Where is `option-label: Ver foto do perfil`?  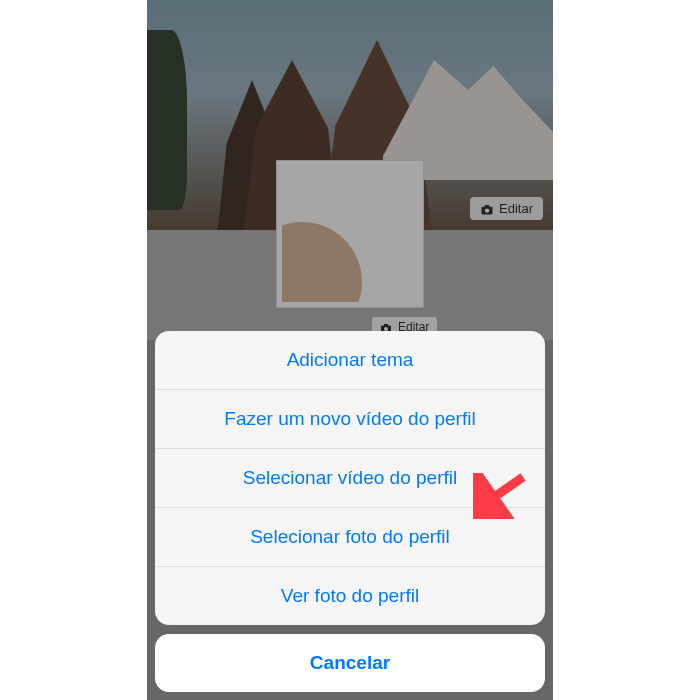 option-label: Ver foto do perfil is located at coordinates (350, 596).